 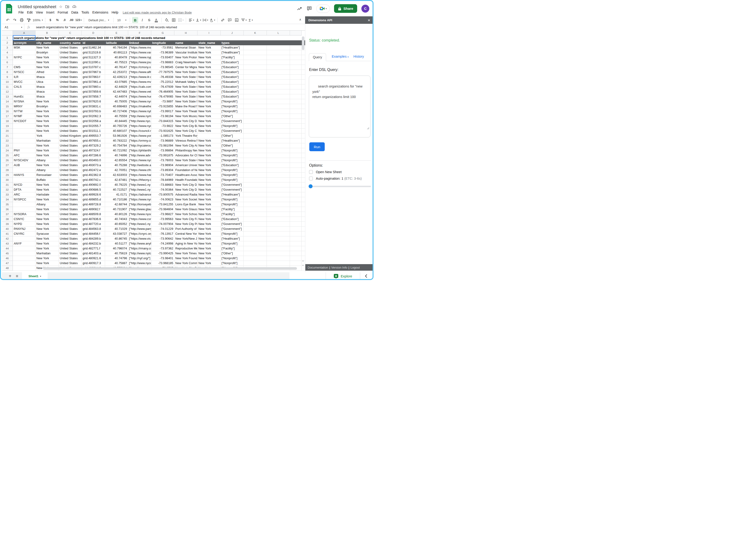 I want to click on column-header: G, so click(x=163, y=33).